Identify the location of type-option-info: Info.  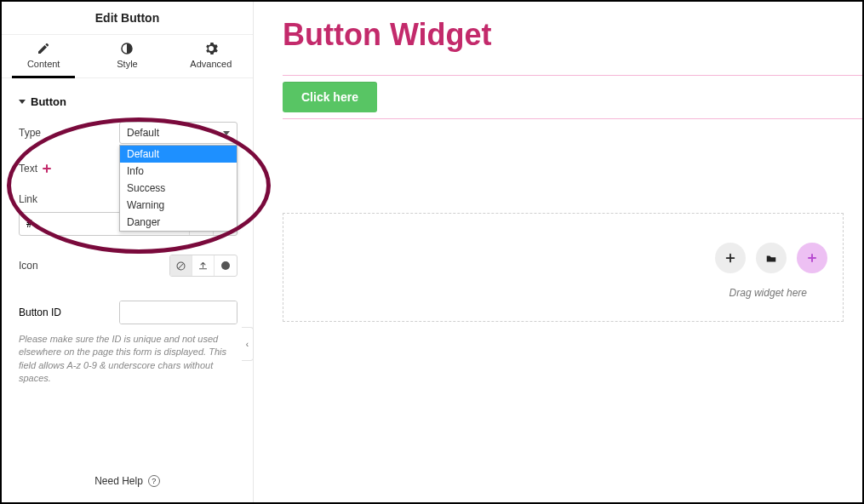
(179, 171).